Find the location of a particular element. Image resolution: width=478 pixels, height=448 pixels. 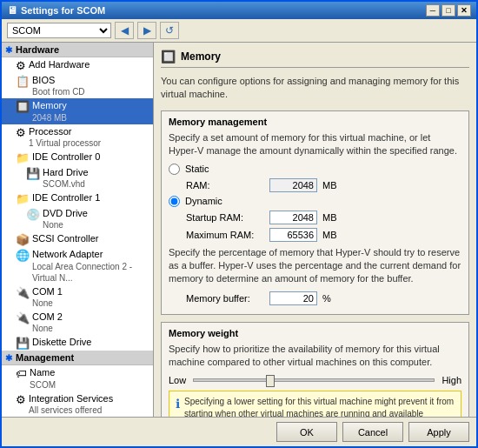

sidebar-item-integration: ⚙ Integration Services All services offe… is located at coordinates (77, 404).